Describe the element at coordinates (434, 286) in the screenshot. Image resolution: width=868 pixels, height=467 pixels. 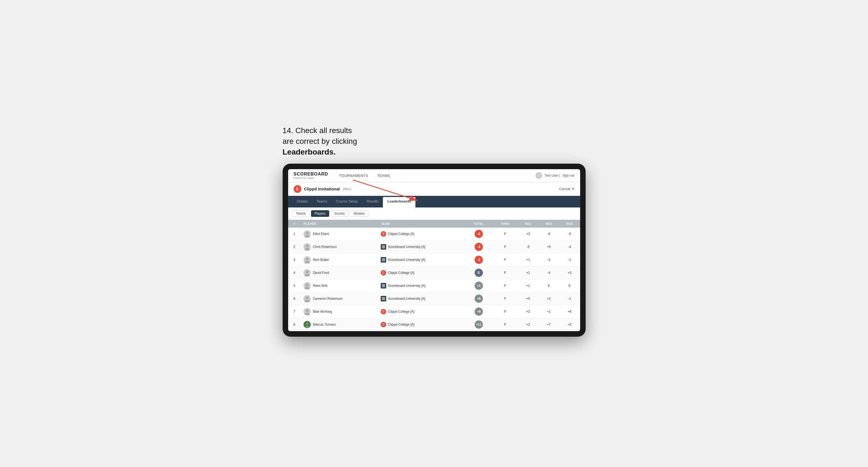
I see `table-row: 5 Rees BrittScoreboard University [A]+1F…` at that location.